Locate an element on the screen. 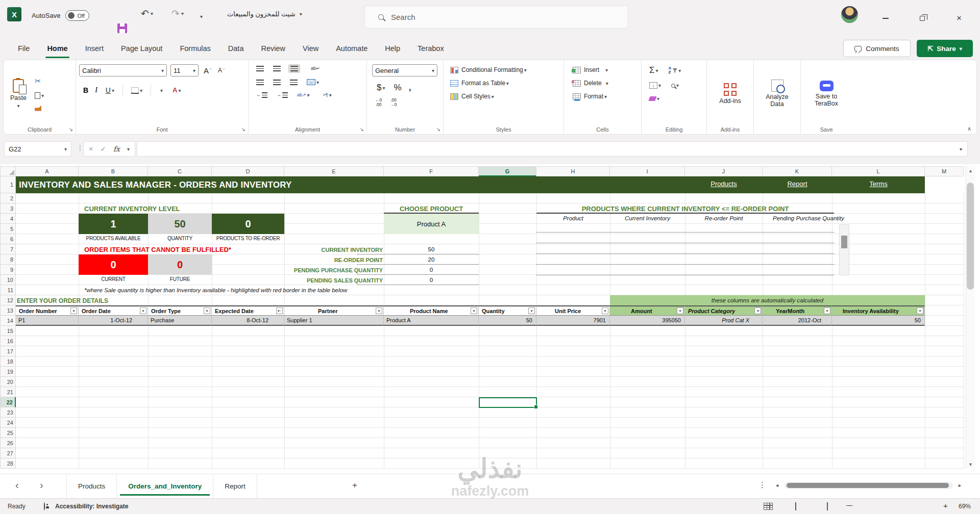 The width and height of the screenshot is (980, 514). selected-cell-G22 is located at coordinates (508, 403).